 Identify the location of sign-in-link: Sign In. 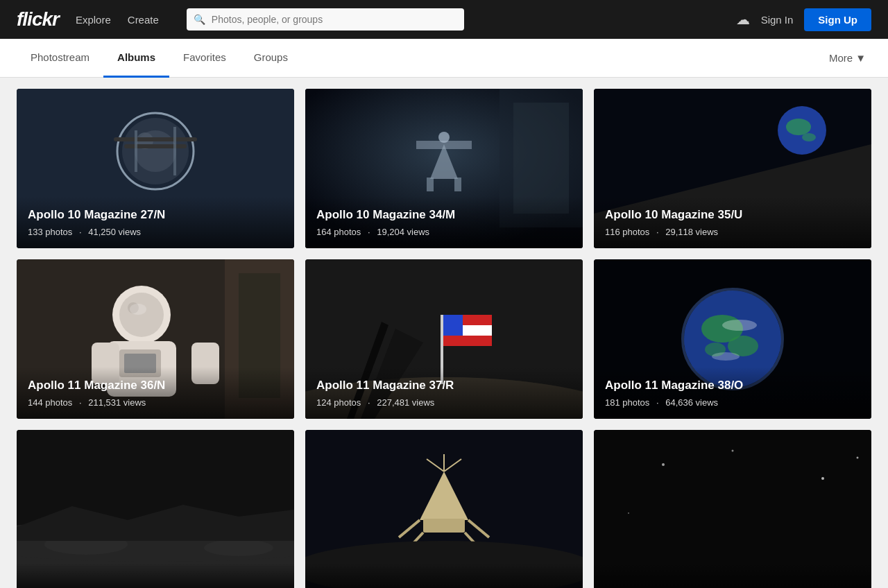
(777, 19).